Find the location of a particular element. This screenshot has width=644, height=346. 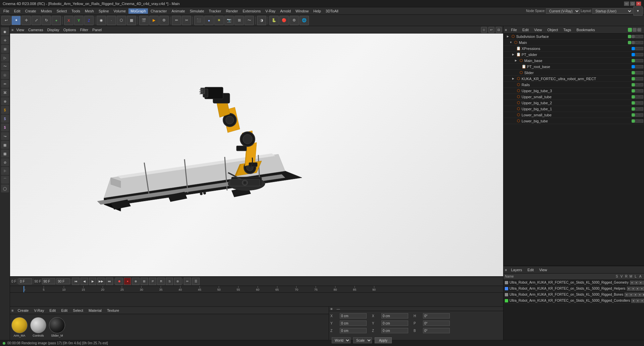

prev-frame-btn: ◀ is located at coordinates (84, 281).